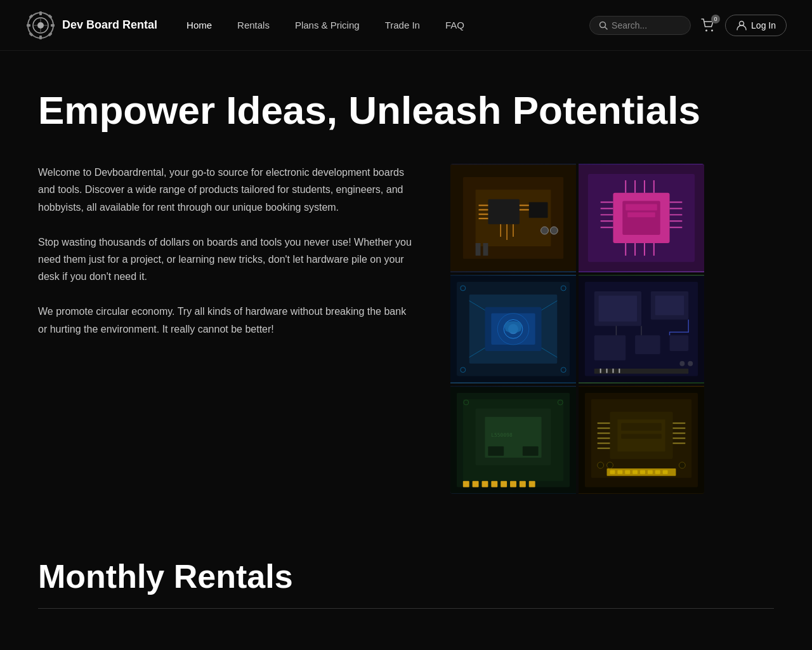  Describe the element at coordinates (406, 576) in the screenshot. I see `monthly-rentals-title: Monthly Rentals` at that location.